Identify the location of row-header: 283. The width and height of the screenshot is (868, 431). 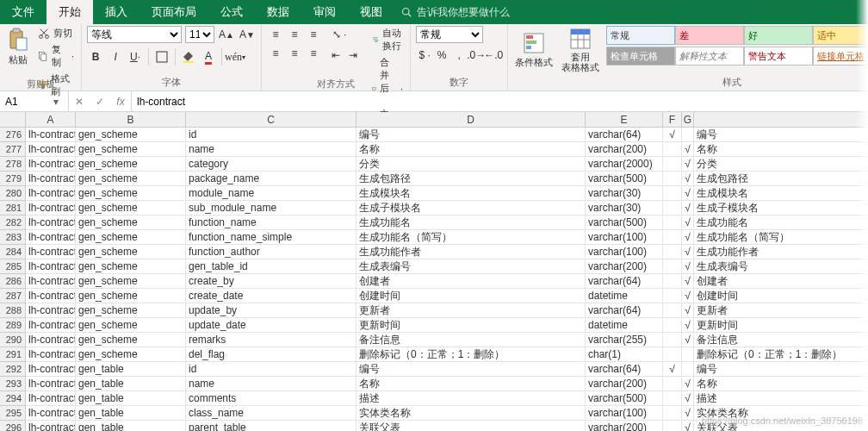
(13, 238).